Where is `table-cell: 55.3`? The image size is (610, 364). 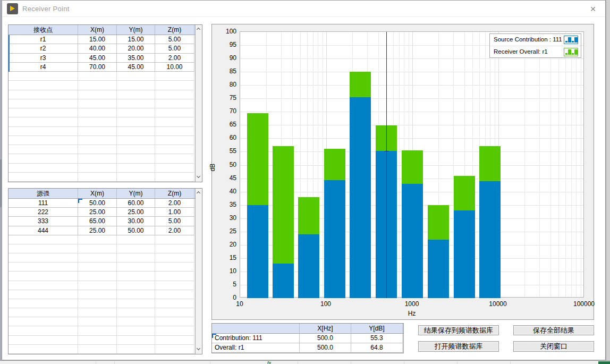
table-cell: 55.3 is located at coordinates (377, 338).